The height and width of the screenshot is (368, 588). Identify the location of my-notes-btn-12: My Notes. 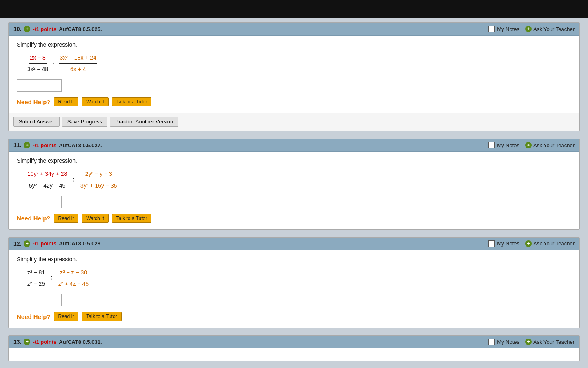
(504, 244).